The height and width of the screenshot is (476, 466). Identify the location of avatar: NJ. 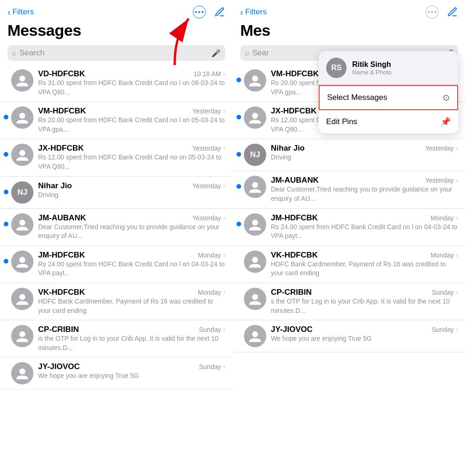
(255, 155).